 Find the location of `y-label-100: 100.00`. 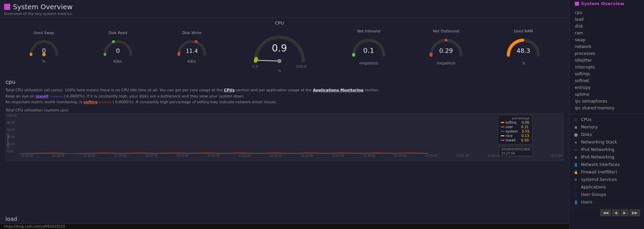

y-label-100: 100.00 is located at coordinates (13, 116).